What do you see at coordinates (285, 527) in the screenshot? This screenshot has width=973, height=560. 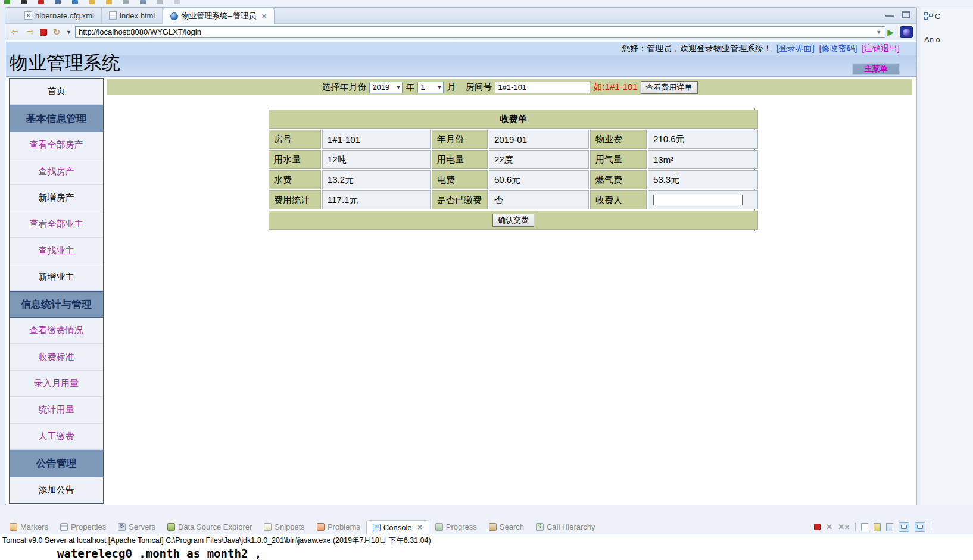 I see `tab-snippets: Snippets` at bounding box center [285, 527].